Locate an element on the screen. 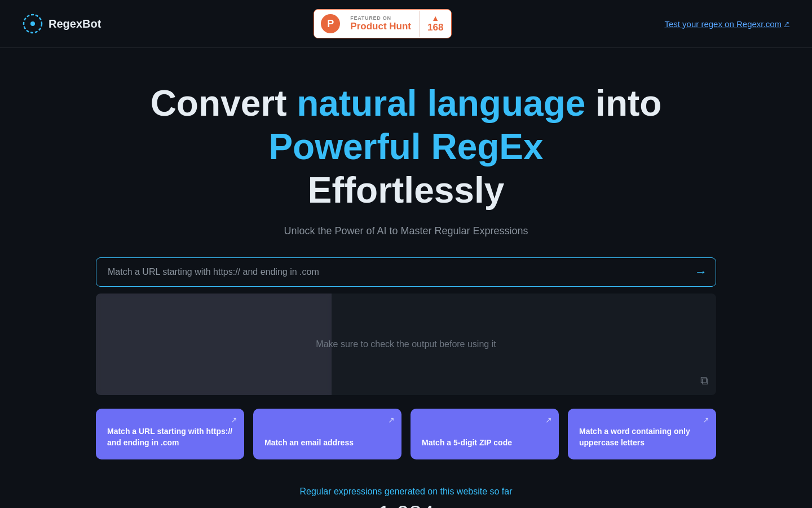 Image resolution: width=812 pixels, height=508 pixels. ph-count: 168 is located at coordinates (435, 28).